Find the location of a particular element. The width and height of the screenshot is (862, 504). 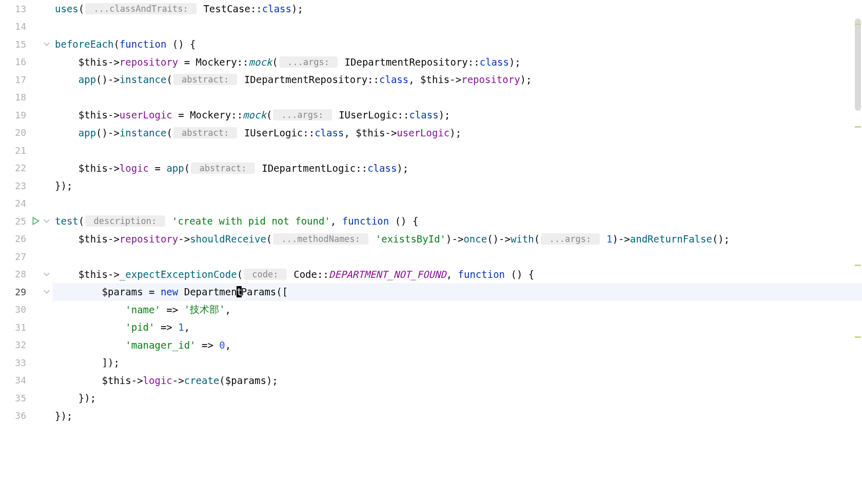

code-line: $this->_expectExceptionCode( code: Code:… is located at coordinates (458, 275).